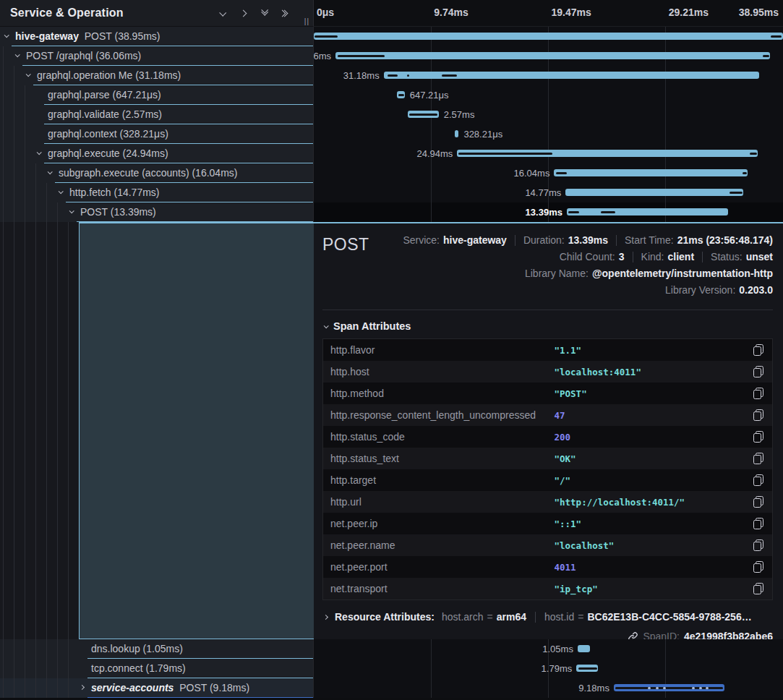 The height and width of the screenshot is (700, 783). I want to click on span-name-cell: subgraph.execute (accounts) (16.04ms), so click(157, 174).